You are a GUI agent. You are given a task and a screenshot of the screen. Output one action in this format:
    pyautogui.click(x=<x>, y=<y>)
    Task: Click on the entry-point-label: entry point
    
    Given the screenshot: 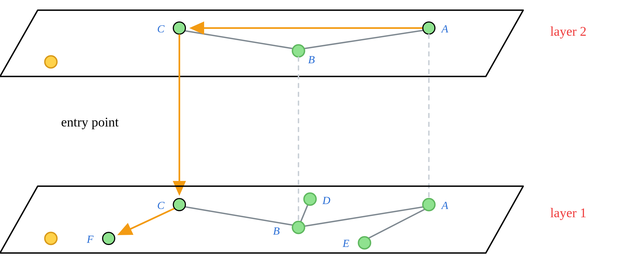 What is the action you would take?
    pyautogui.click(x=90, y=122)
    